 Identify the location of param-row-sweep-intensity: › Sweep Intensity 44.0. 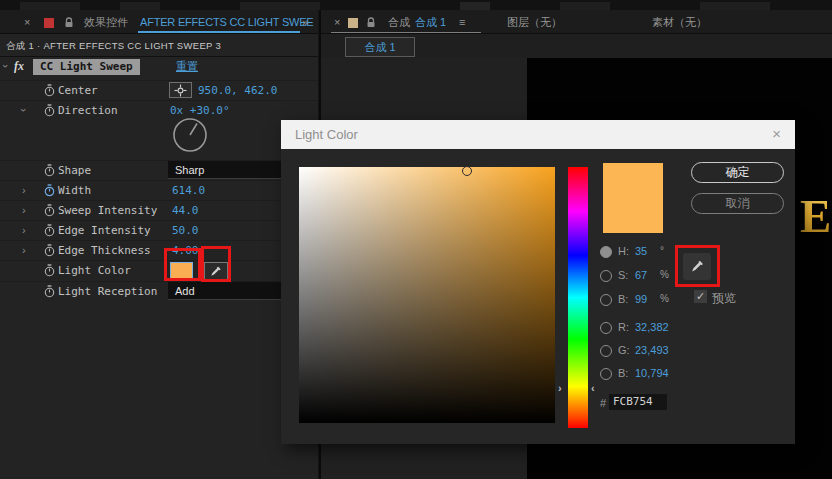
(159, 210).